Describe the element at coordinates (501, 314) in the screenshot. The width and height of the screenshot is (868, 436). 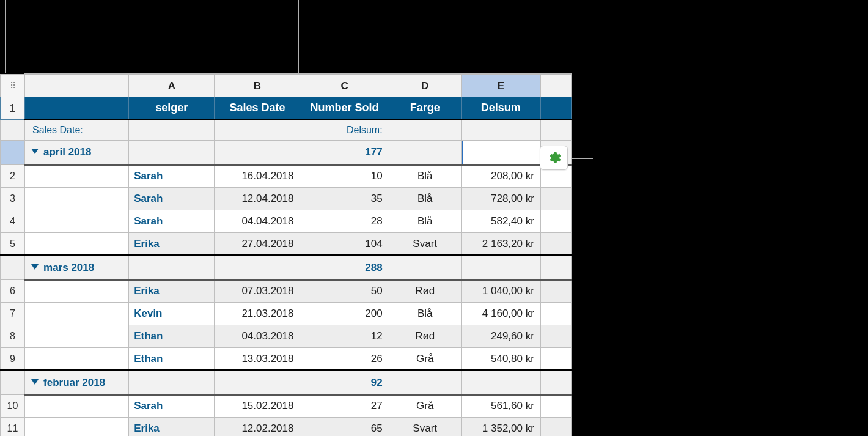
I see `cell-subtotal: 4 160,00 kr` at that location.